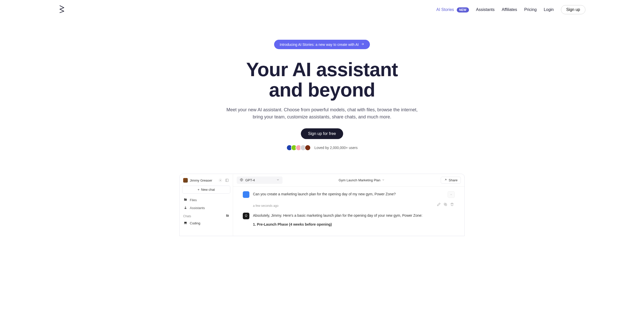 This screenshot has height=314, width=644. Describe the element at coordinates (266, 206) in the screenshot. I see `message-timestamp: a few seconds ago` at that location.